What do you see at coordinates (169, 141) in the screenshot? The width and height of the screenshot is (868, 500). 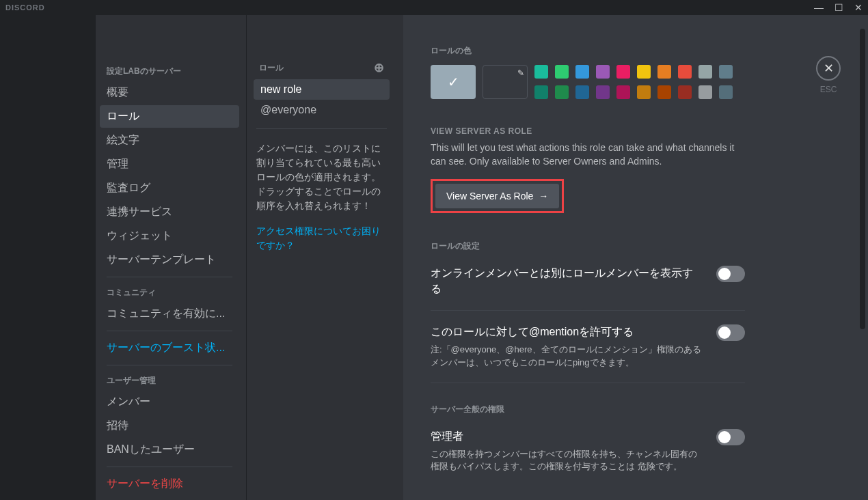 I see `nav-item: 絵文字` at bounding box center [169, 141].